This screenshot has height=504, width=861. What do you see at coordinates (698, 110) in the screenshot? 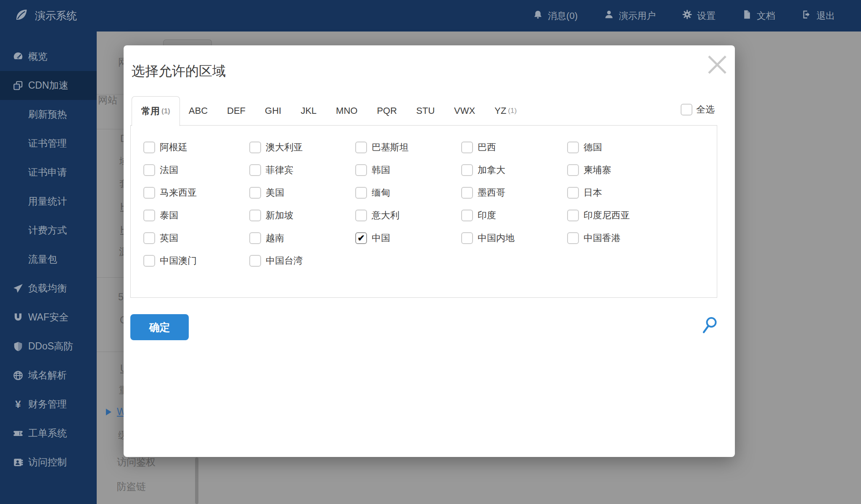
I see `select-all: 全选` at bounding box center [698, 110].